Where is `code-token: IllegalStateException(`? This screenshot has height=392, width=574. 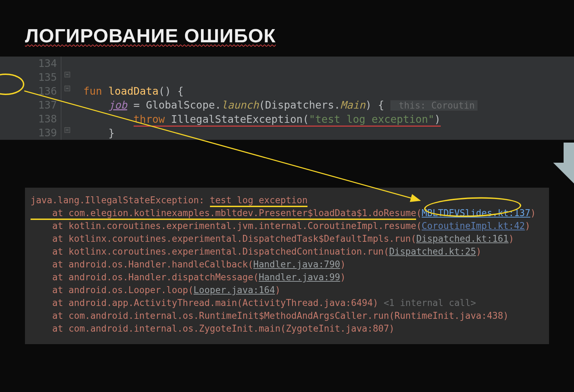
code-token: IllegalStateException( is located at coordinates (237, 119).